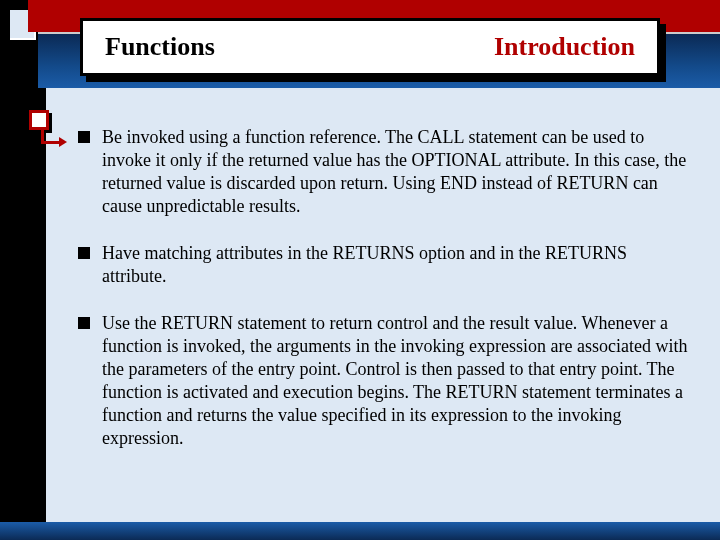  I want to click on footer-strip, so click(360, 531).